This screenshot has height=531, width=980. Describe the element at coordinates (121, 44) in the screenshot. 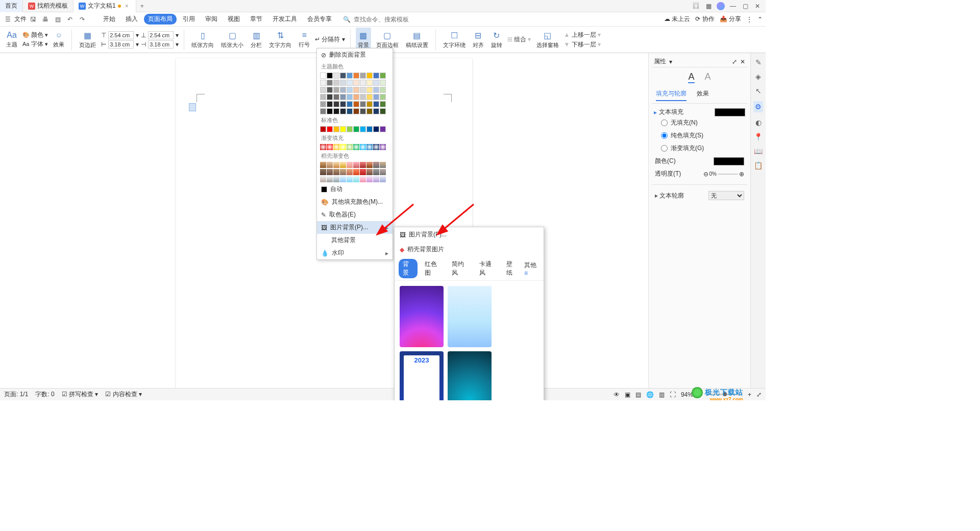

I see `margin-left-input` at that location.